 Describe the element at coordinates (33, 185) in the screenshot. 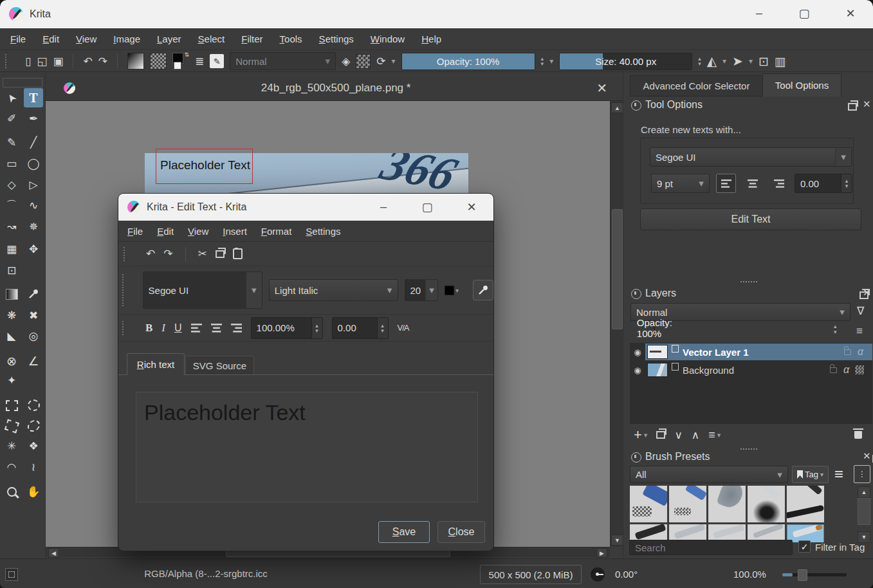

I see `polyline-tool: ▷` at that location.